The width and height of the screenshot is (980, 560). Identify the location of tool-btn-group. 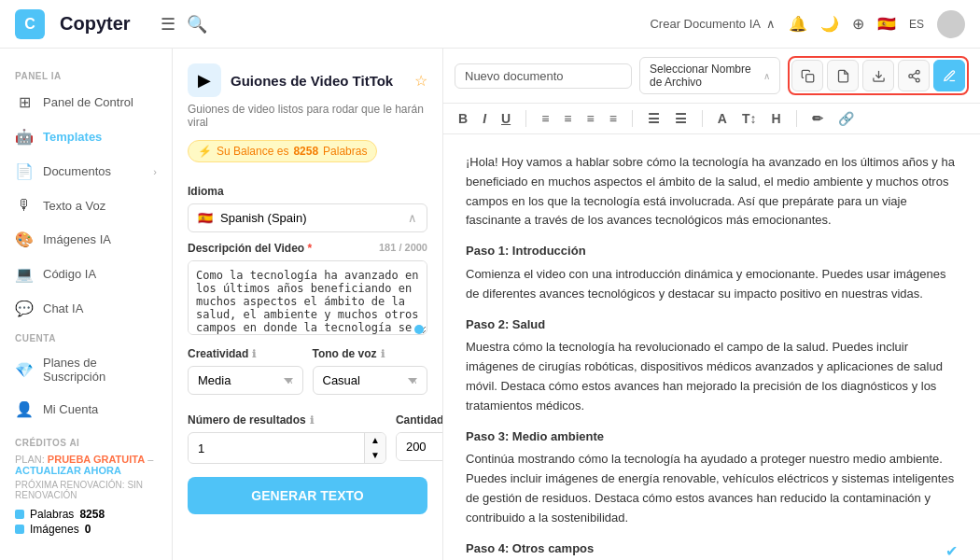
(878, 76).